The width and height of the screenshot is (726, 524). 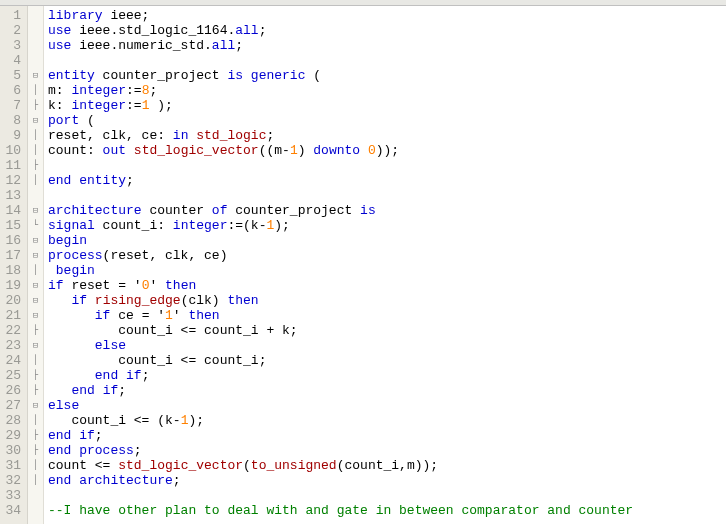 I want to click on token: integer, so click(x=98, y=106).